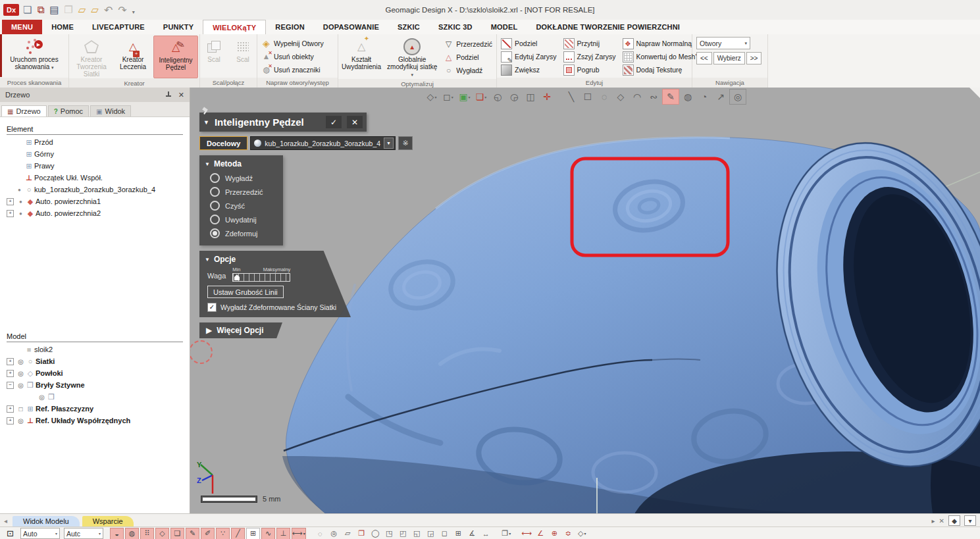  I want to click on radio-przerzedzic: Przerzedzić, so click(241, 192).